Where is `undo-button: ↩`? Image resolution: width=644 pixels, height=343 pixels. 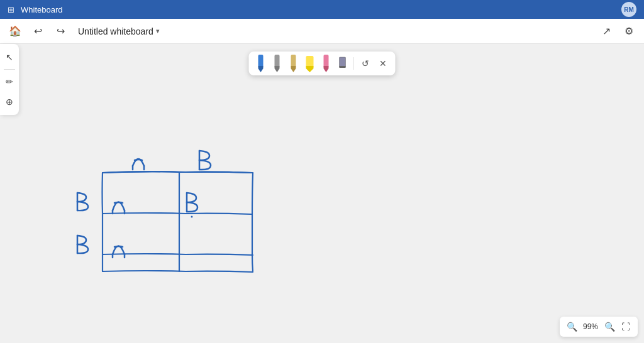
undo-button: ↩ is located at coordinates (38, 31).